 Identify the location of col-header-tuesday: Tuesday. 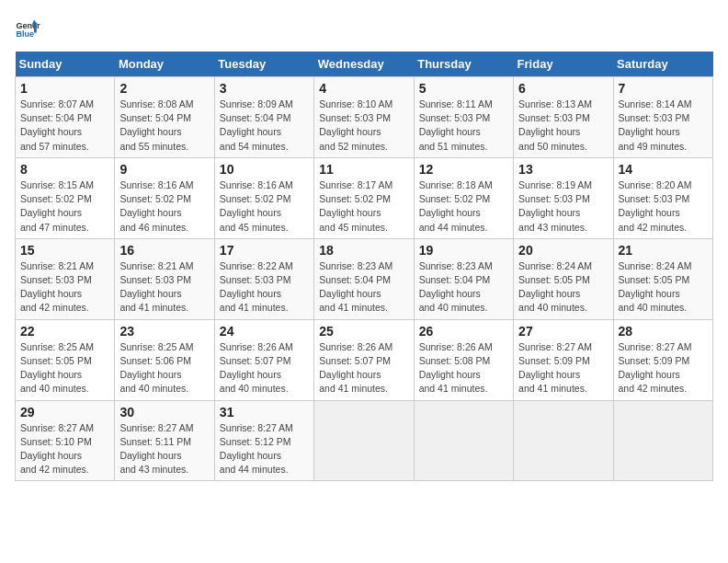
(264, 64).